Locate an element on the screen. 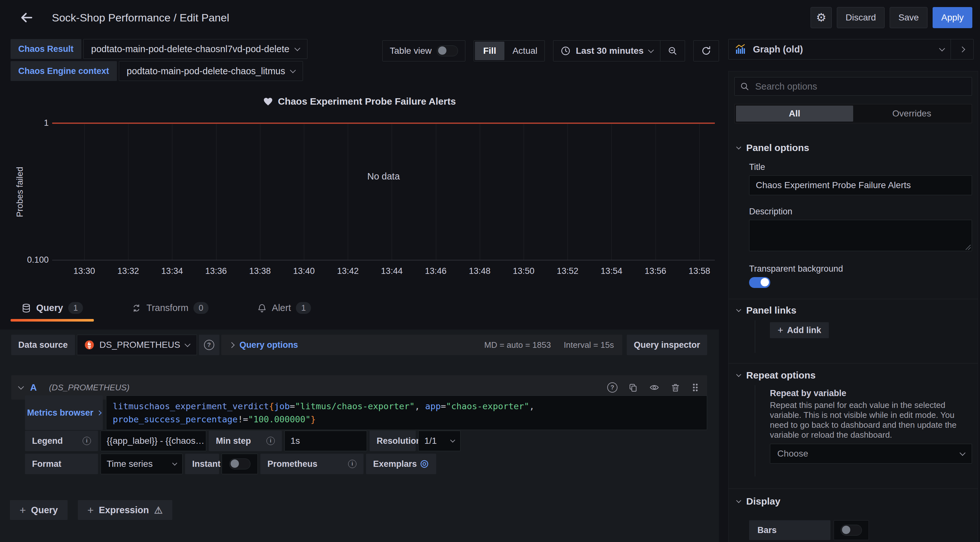 This screenshot has height=542, width=980. options-search-input is located at coordinates (861, 87).